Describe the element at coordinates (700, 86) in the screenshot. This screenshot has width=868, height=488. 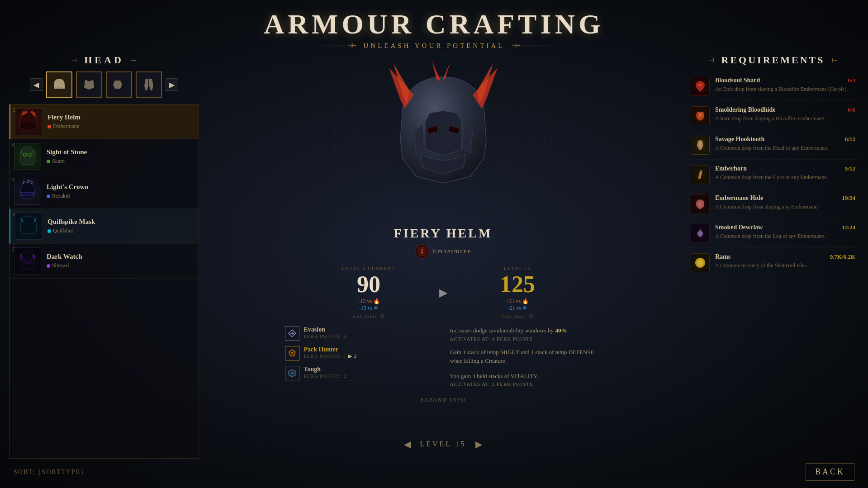
I see `req-icon-bloodsoul` at that location.